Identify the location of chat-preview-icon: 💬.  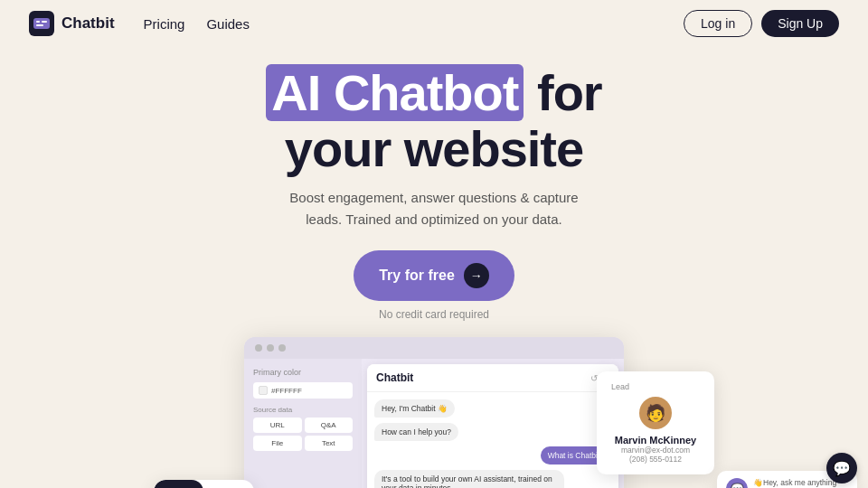
(737, 483).